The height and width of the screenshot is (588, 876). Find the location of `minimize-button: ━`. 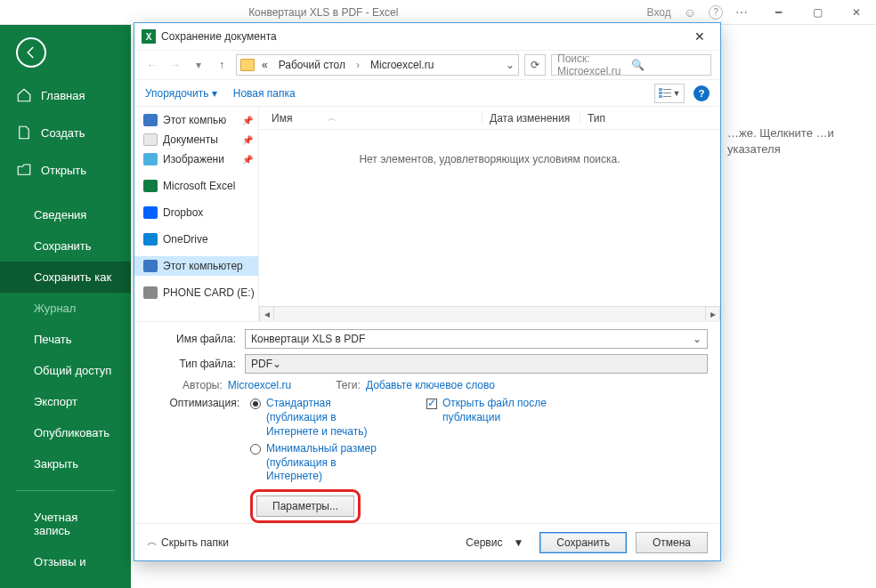

minimize-button: ━ is located at coordinates (778, 12).